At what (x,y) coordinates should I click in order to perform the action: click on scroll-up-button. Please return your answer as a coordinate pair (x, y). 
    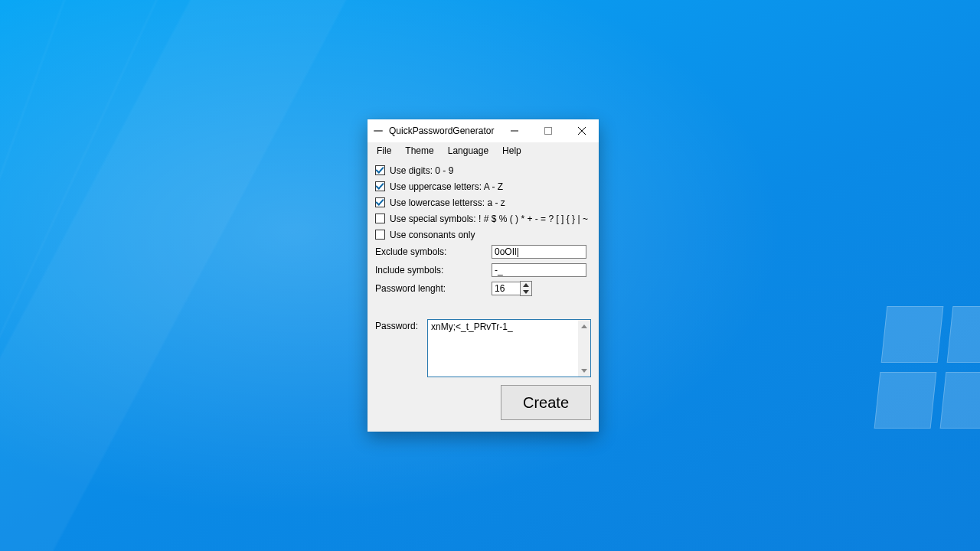
    Looking at the image, I should click on (584, 326).